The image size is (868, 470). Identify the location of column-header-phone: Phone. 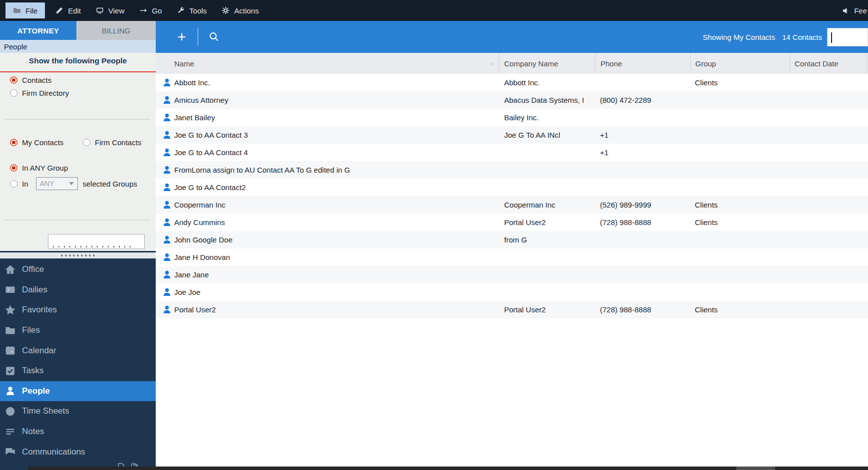
(643, 63).